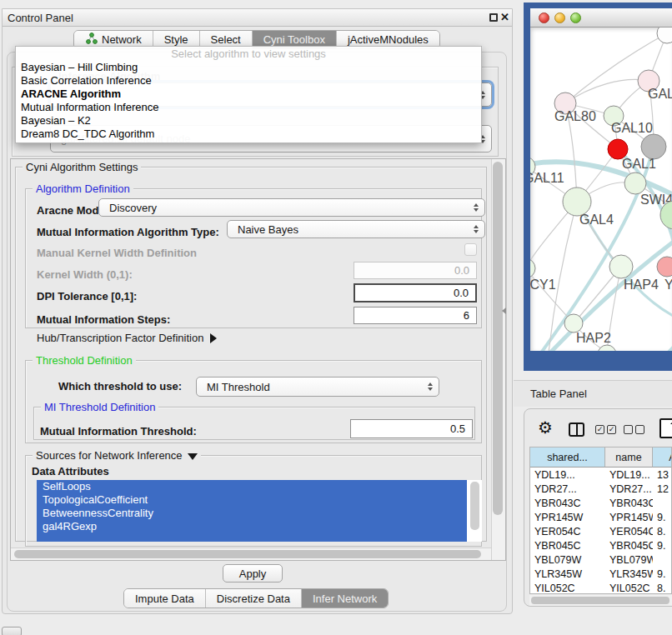  What do you see at coordinates (559, 393) in the screenshot?
I see `table-panel-title: Table Panel` at bounding box center [559, 393].